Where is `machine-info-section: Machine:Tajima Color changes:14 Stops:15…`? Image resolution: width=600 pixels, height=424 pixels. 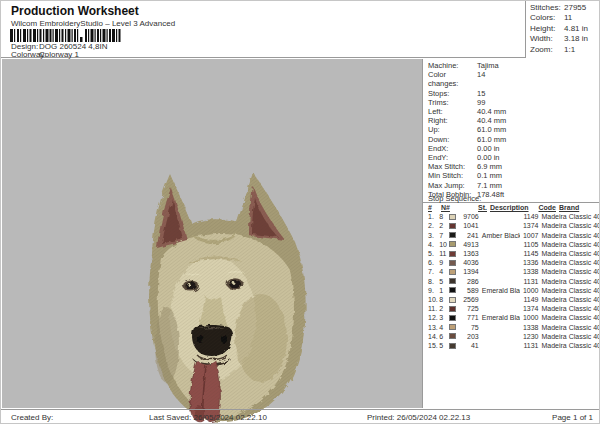 machine-info-section: Machine:Tajima Color changes:14 Stops:15… is located at coordinates (512, 132).